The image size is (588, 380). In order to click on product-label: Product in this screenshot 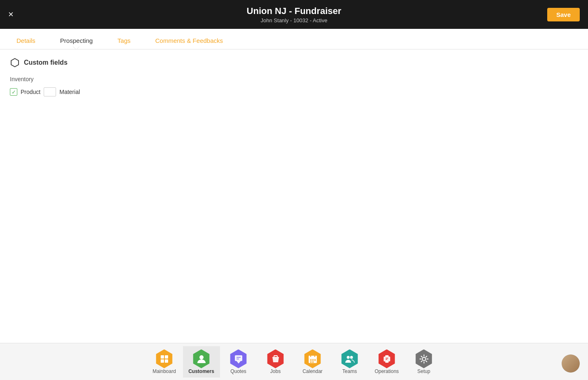, I will do `click(30, 92)`.